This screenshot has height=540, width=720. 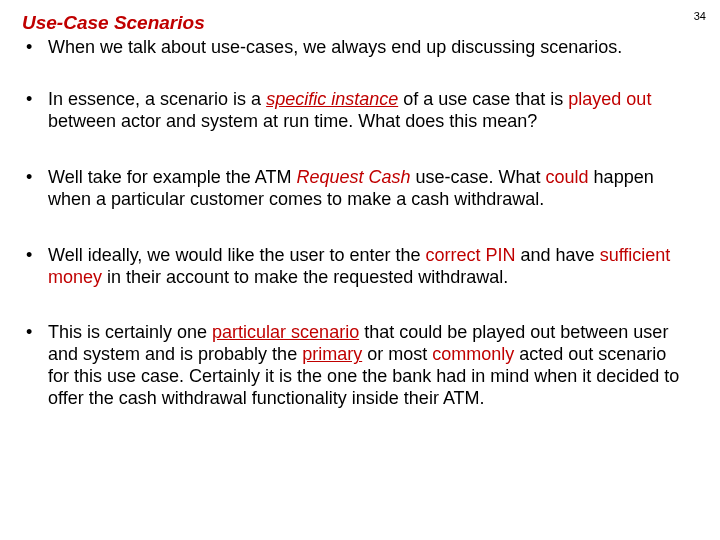 What do you see at coordinates (356, 111) in the screenshot?
I see `bullet-item: In essence, a scenario is a specific ins…` at bounding box center [356, 111].